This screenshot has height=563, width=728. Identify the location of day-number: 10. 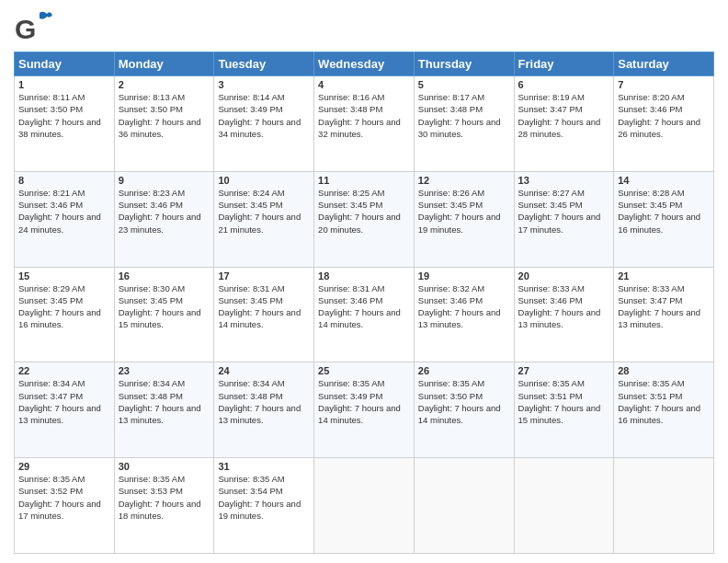
(264, 180).